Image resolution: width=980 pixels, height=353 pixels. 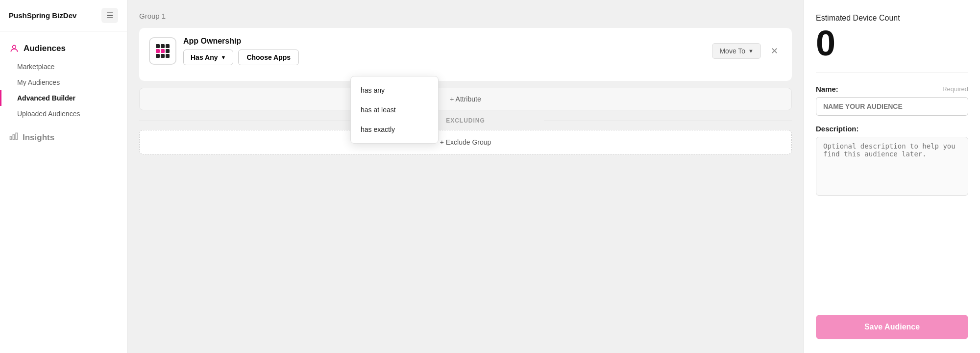 What do you see at coordinates (466, 51) in the screenshot?
I see `card-header: App Ownership Has Any ▼ Choose Apps Move…` at bounding box center [466, 51].